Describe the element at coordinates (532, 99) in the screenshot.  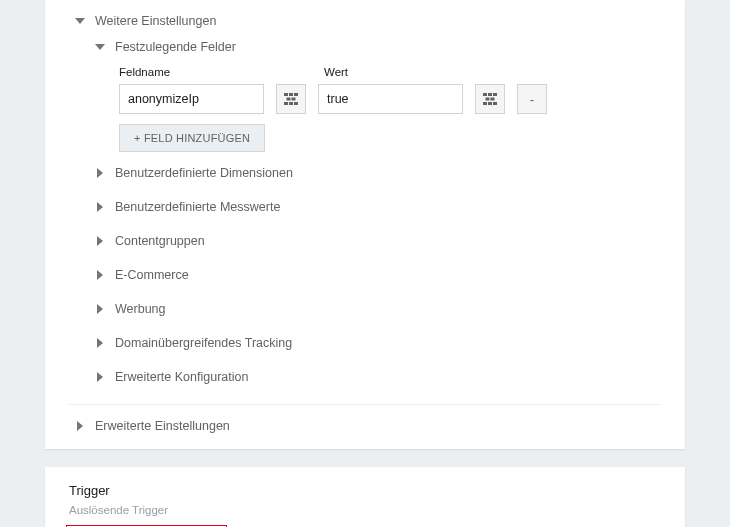
I see `remove-field-button: -` at that location.